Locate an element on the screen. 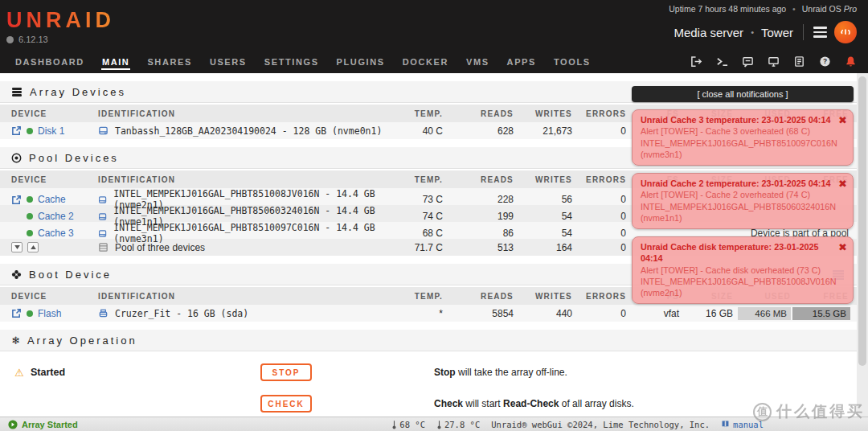 The image size is (868, 431). stop-description: Stop will take the array off-line. is located at coordinates (645, 372).